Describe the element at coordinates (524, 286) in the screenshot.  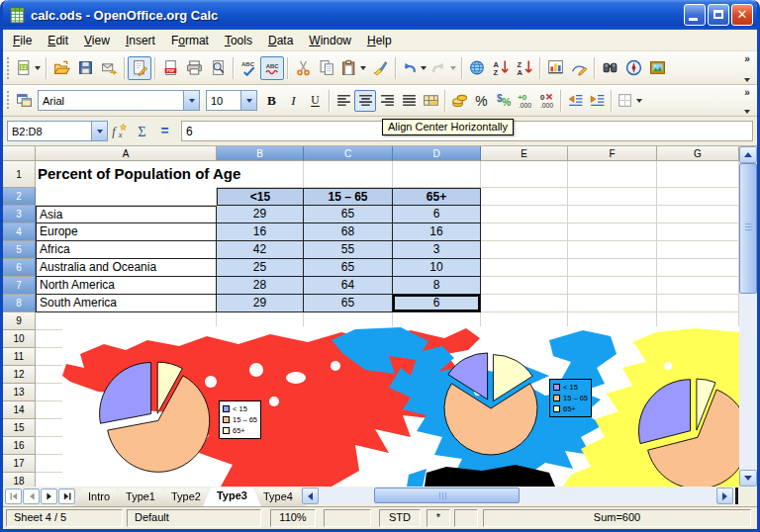
I see `cell-E7` at that location.